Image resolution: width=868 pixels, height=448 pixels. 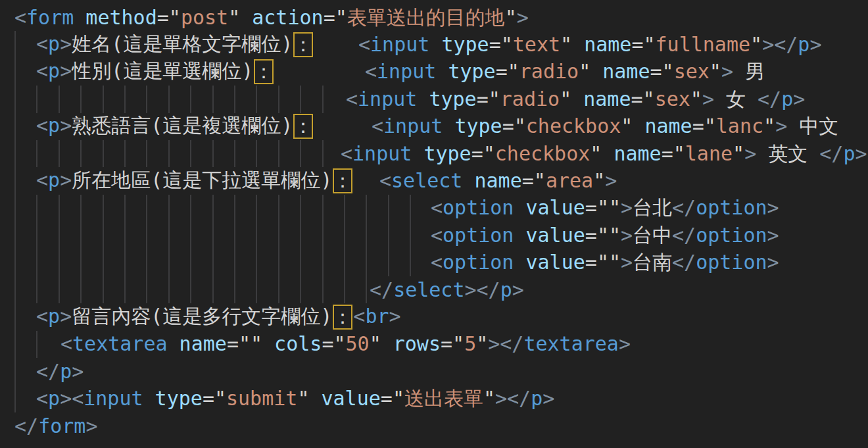 I want to click on token-tag: br, so click(x=377, y=316).